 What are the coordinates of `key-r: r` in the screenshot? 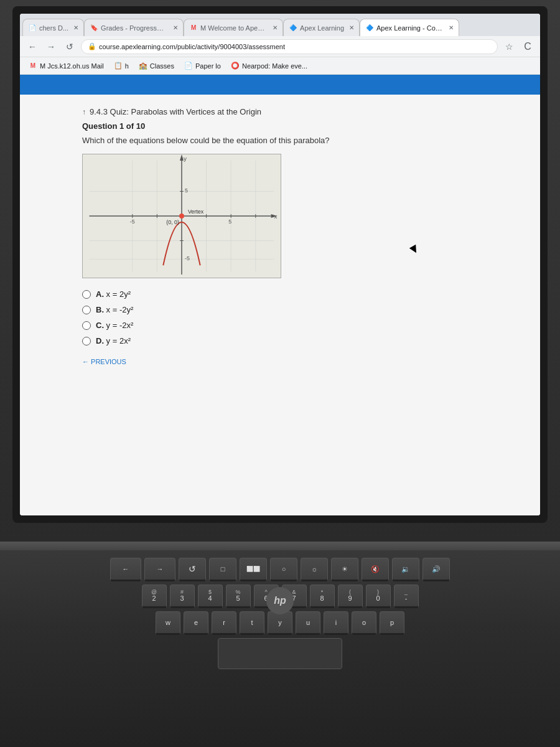 It's located at (224, 623).